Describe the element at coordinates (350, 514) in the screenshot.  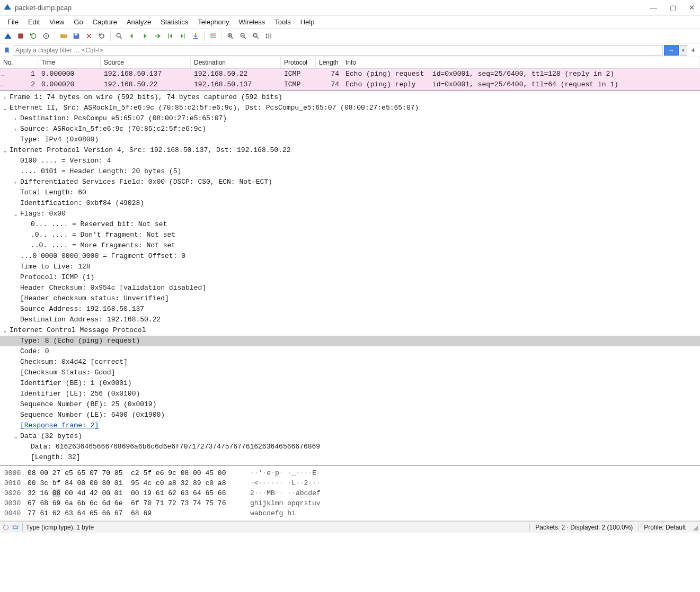
I see `hex-row: 004077 61 62 63 64 65 66 67 68 69 wabcde…` at that location.